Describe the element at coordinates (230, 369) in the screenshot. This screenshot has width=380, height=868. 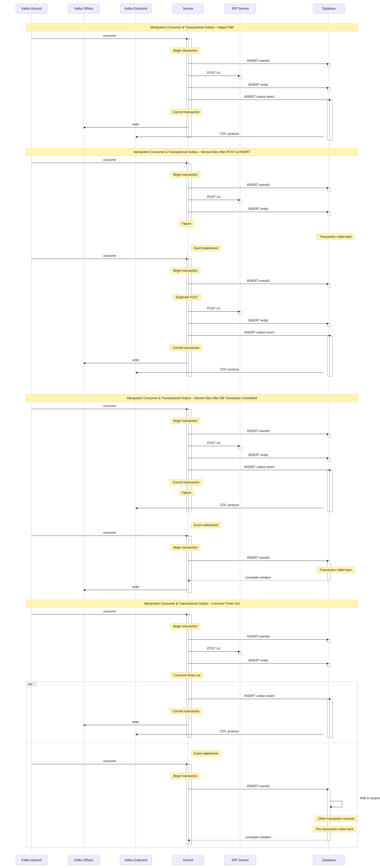
I see `message-label-17: CDC produce` at that location.